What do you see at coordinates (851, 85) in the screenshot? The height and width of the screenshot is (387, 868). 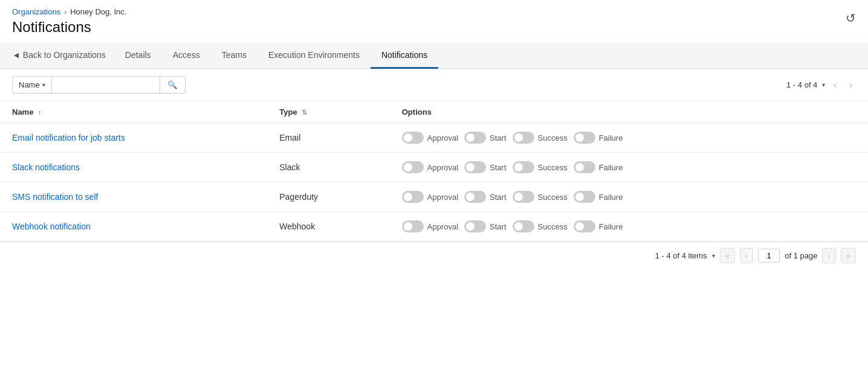 I see `next-page-button: ›` at bounding box center [851, 85].